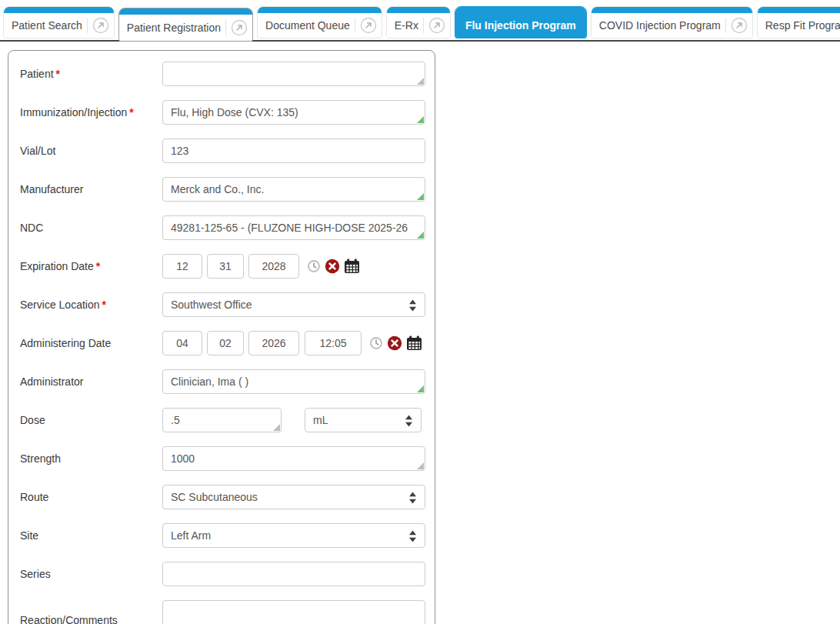 The height and width of the screenshot is (624, 840). What do you see at coordinates (294, 151) in the screenshot?
I see `vial-lot-input` at bounding box center [294, 151].